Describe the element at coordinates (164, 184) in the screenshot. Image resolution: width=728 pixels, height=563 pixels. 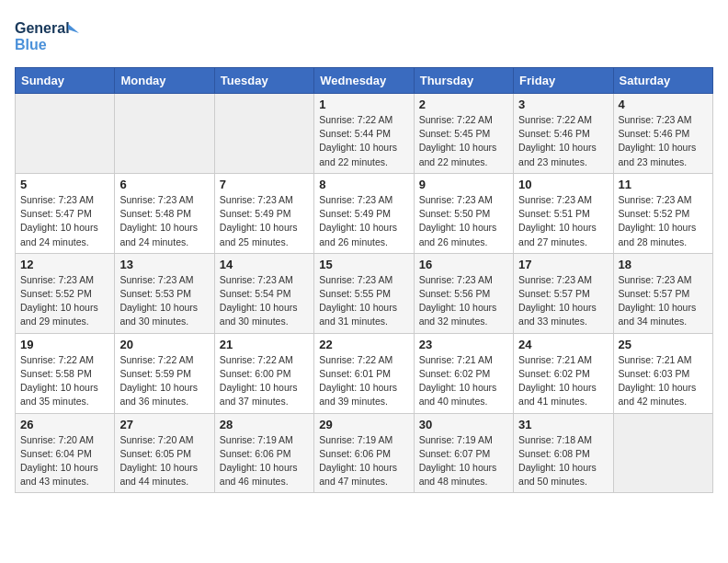
I see `day-number: 6` at that location.